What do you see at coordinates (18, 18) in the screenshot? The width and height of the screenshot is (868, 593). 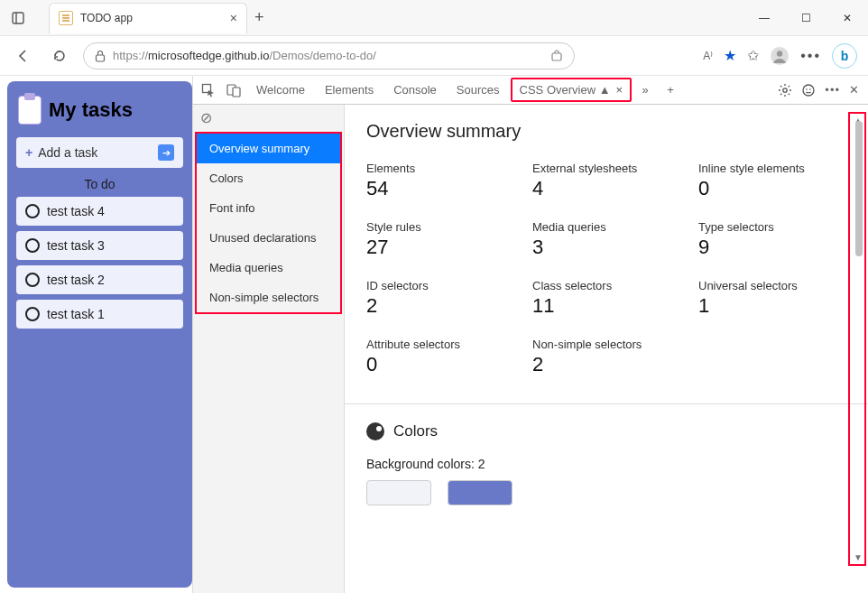 I see `tab-actions-icon` at bounding box center [18, 18].